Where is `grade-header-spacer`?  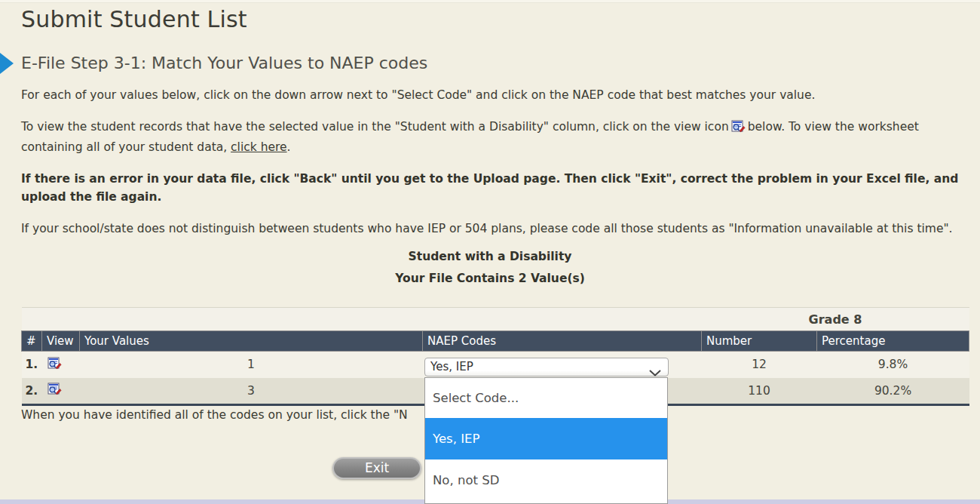
grade-header-spacer is located at coordinates (362, 320).